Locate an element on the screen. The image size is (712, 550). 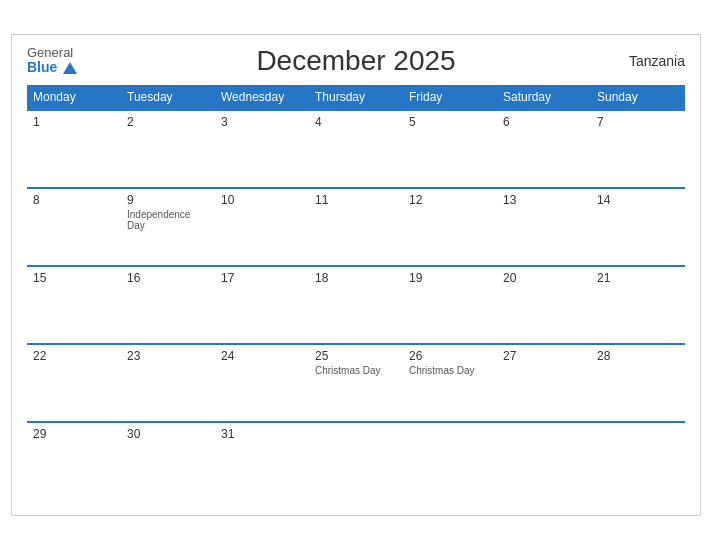
calendar-day-cell: 19 is located at coordinates (450, 305).